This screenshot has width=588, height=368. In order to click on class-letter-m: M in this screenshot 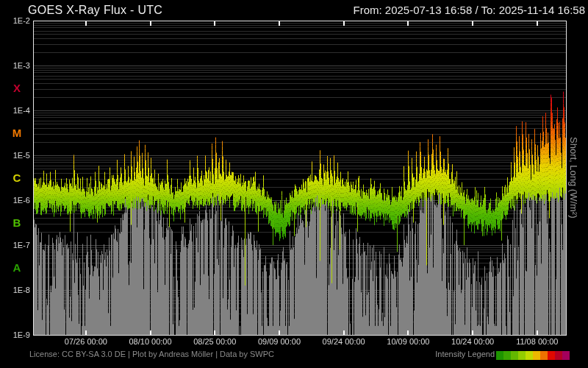, I will do `click(17, 132)`.